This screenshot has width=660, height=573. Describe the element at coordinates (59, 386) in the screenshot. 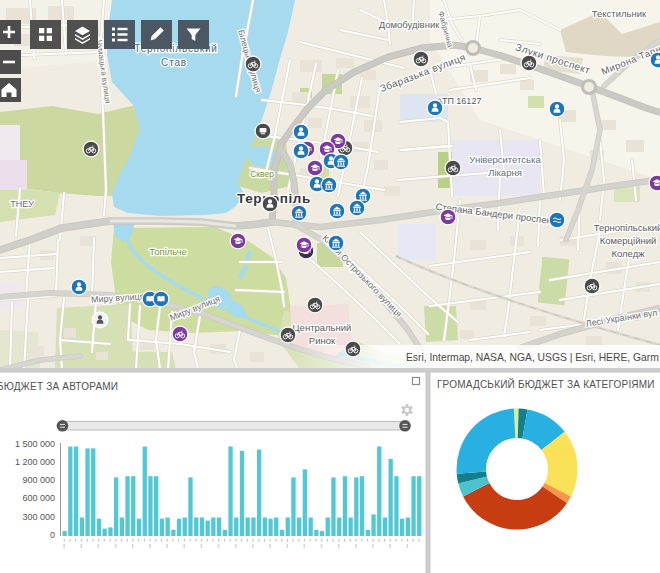

I see `svg-text: БЮДЖЕТ ЗА АВТОРАМИ` at that location.